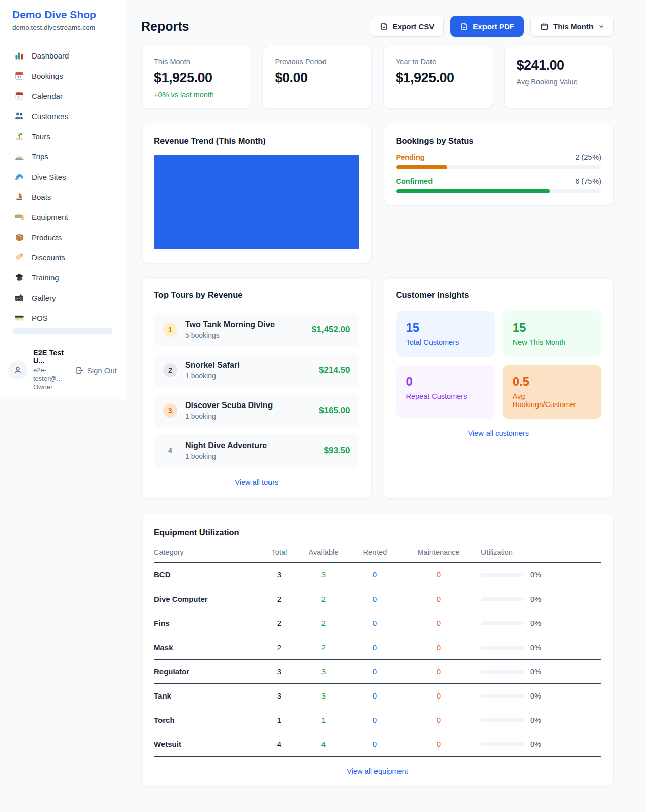 The width and height of the screenshot is (646, 812). Describe the element at coordinates (499, 295) in the screenshot. I see `customer-insights-title: Customer Insights` at that location.